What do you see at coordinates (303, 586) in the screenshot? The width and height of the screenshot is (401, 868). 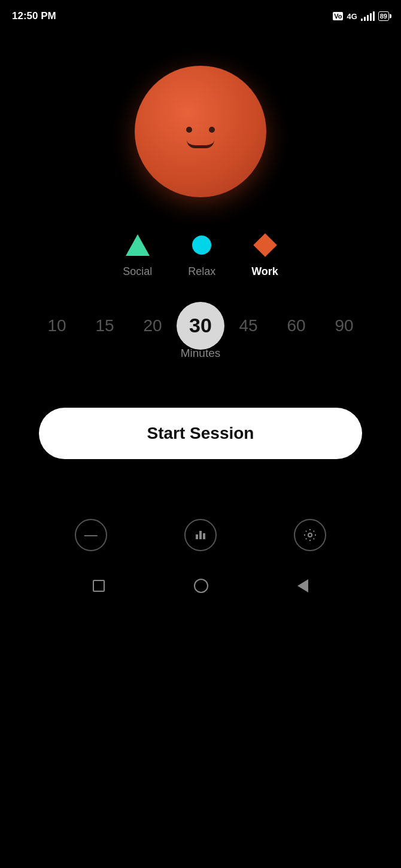 I see `back-button` at bounding box center [303, 586].